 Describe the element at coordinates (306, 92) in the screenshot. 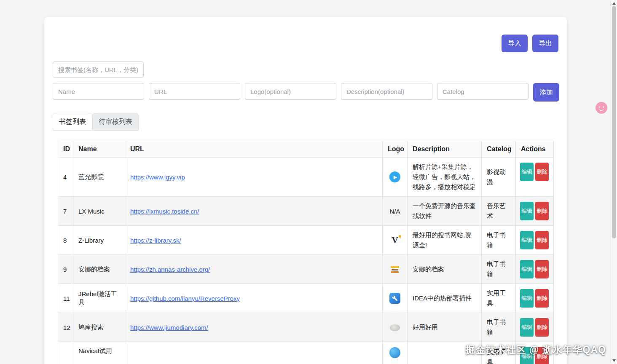

I see `add-bookmark-form: 添加` at that location.